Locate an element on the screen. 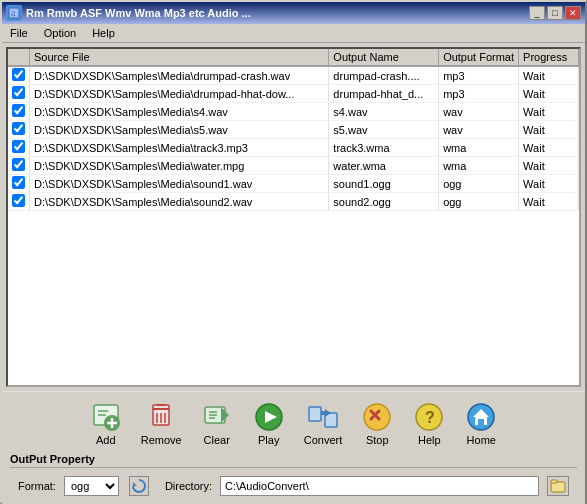  add-icon is located at coordinates (106, 417).